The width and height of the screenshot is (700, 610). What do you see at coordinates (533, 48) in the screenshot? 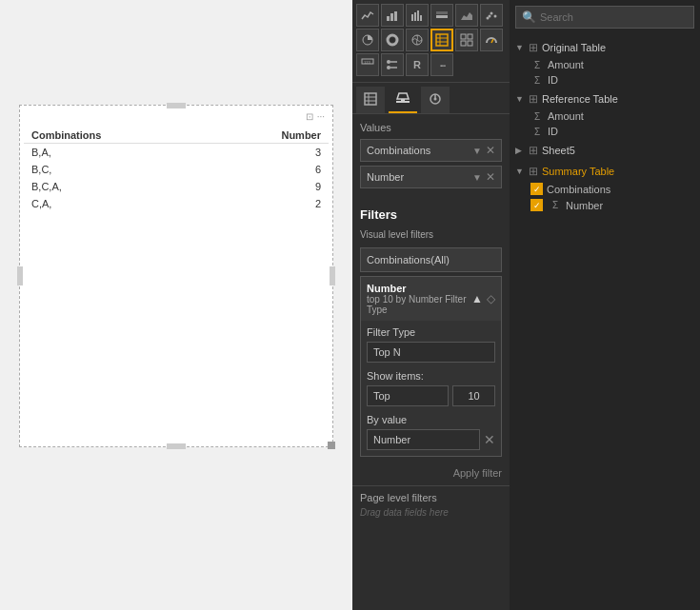
I see `original-table-icon: ⊞` at bounding box center [533, 48].